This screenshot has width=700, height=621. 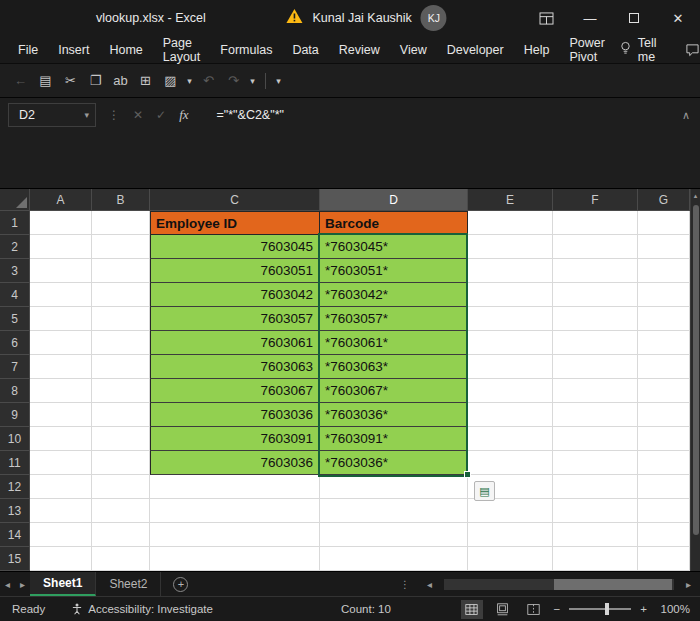 What do you see at coordinates (360, 50) in the screenshot?
I see `tab-review: Review` at bounding box center [360, 50].